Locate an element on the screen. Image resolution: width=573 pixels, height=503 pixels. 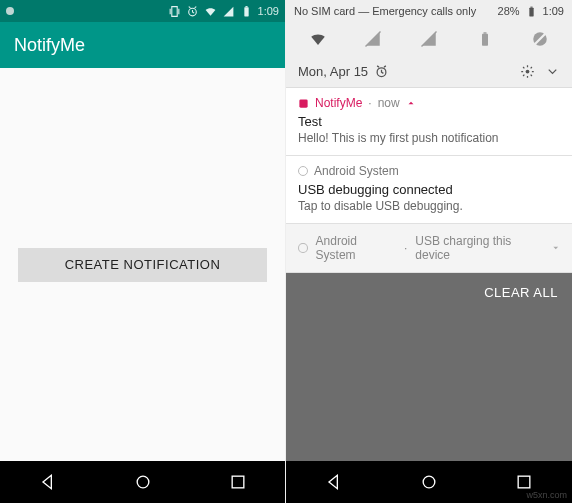
date-row: Mon, Apr 15 is located at coordinates (429, 72).